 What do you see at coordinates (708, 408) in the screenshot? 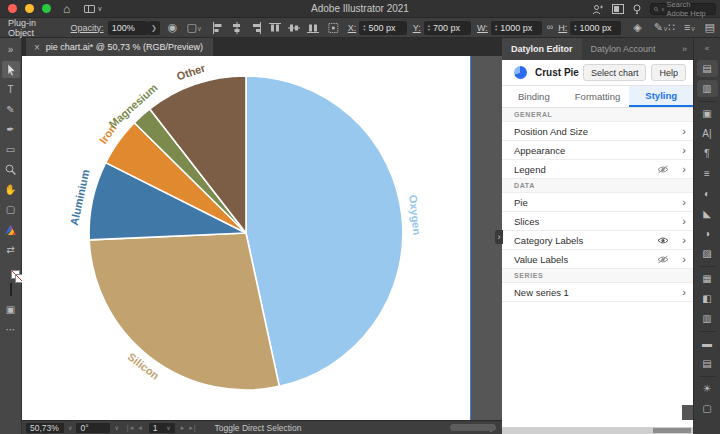
I see `artboards-panel-icon: ▢` at bounding box center [708, 408].